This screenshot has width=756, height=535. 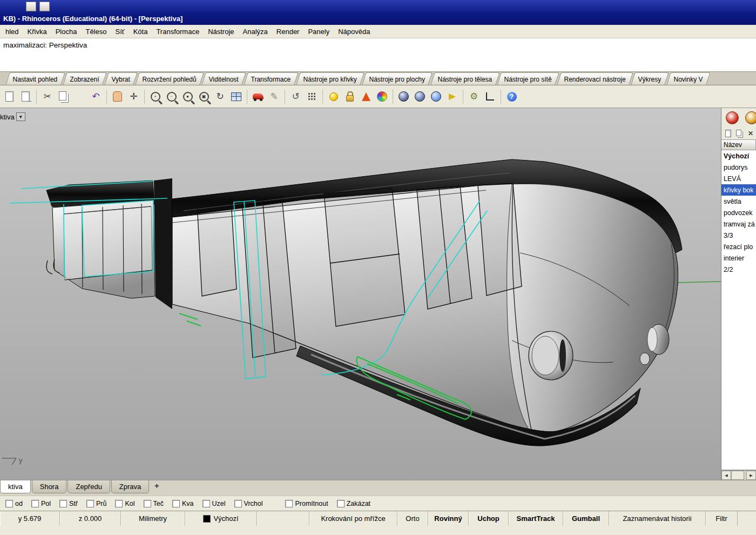 What do you see at coordinates (125, 504) in the screenshot?
I see `osnap-kol: Kol` at bounding box center [125, 504].